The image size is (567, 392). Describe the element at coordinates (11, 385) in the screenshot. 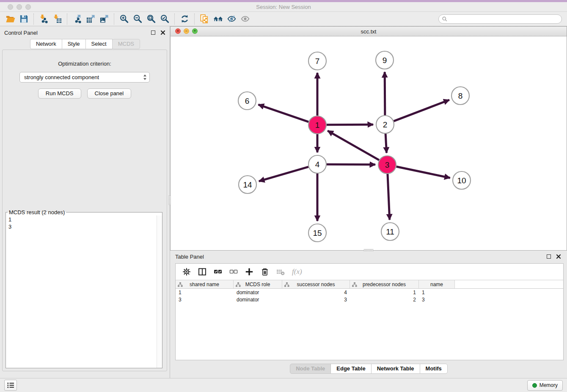

I see `task-history-button` at that location.